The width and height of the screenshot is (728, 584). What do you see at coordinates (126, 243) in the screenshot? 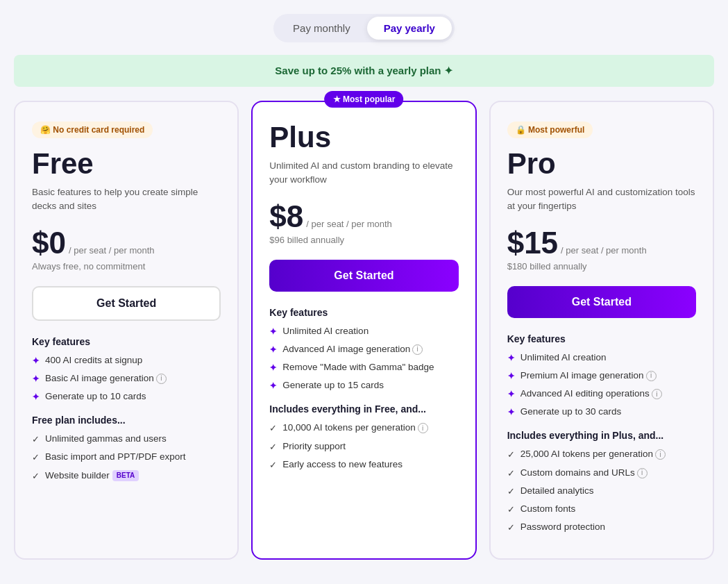
I see `price-row-free: $0 / per seat / per month` at bounding box center [126, 243].